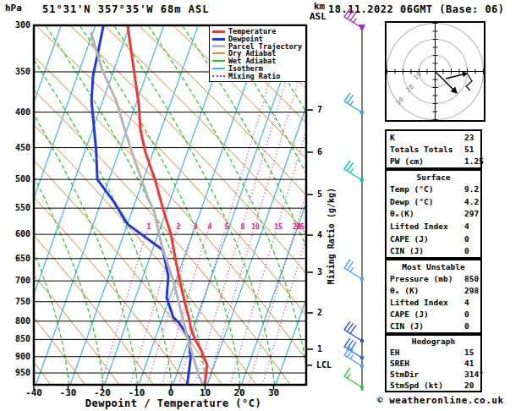  What do you see at coordinates (218, 76) in the screenshot?
I see `legend-swatch-mixing-ratio` at bounding box center [218, 76].